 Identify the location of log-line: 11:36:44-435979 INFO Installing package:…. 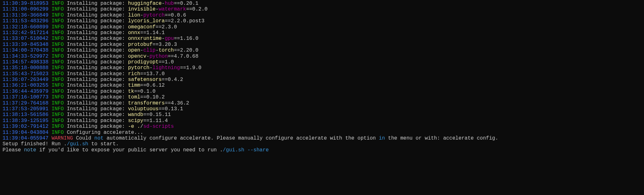
(322, 91).